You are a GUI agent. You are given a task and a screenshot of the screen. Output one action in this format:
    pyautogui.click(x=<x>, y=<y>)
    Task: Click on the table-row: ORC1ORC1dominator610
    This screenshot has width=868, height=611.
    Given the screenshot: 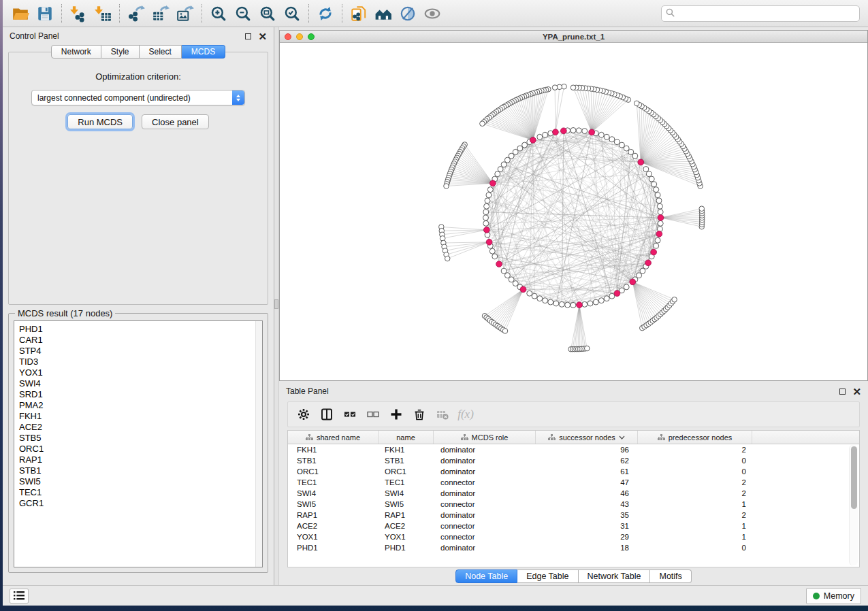 What is the action you would take?
    pyautogui.click(x=573, y=472)
    